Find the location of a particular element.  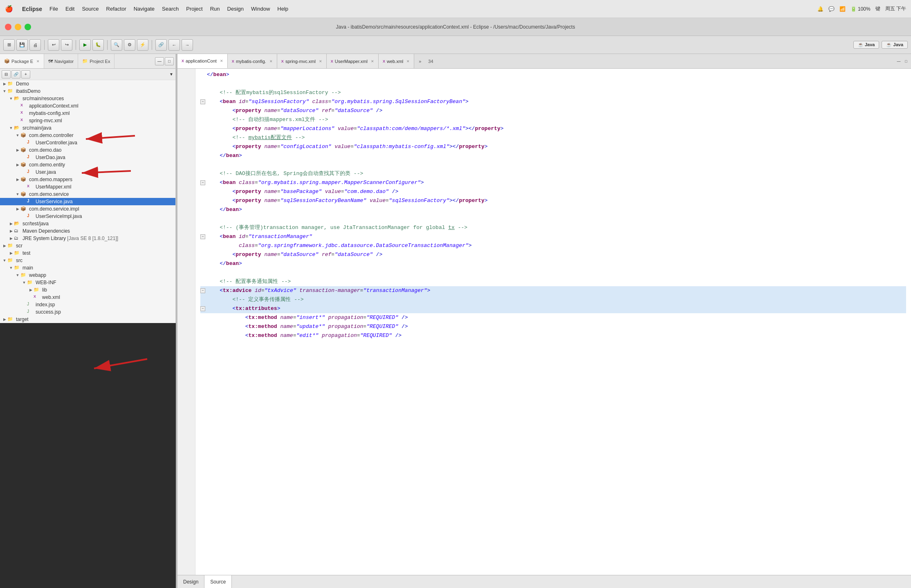

menu-project: Project is located at coordinates (194, 9).